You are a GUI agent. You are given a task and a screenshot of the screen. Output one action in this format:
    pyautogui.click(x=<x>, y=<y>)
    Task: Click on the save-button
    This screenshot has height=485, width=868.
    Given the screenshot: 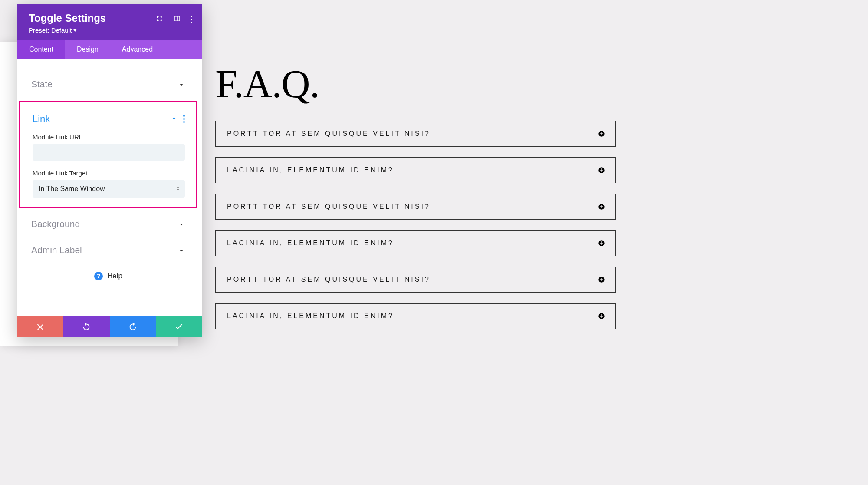 What is the action you would take?
    pyautogui.click(x=179, y=327)
    